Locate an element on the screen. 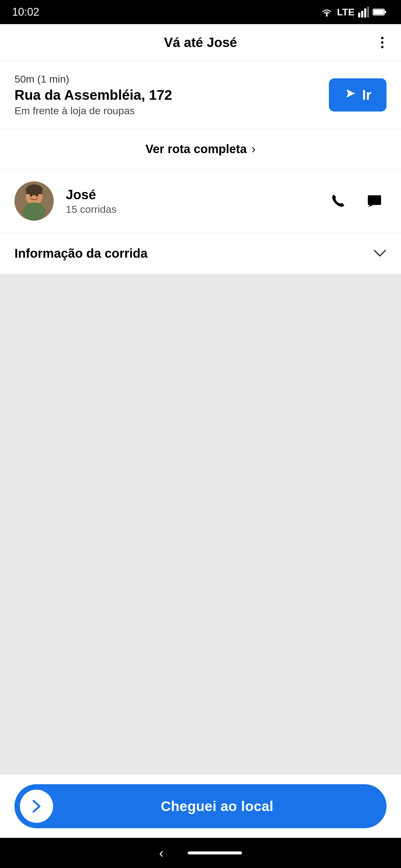 The image size is (401, 868). driver-details: José 15 corridas is located at coordinates (190, 201).